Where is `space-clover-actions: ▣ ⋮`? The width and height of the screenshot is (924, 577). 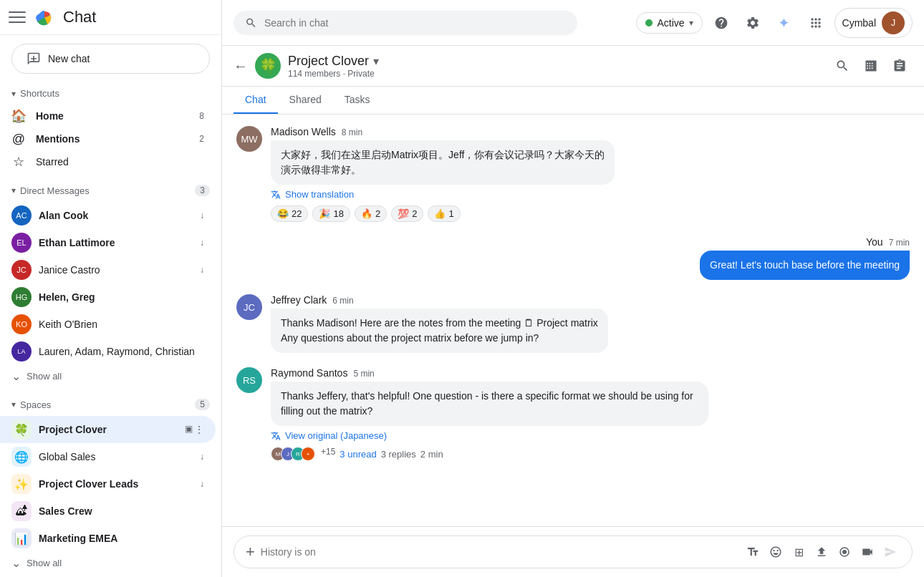
space-clover-actions: ▣ ⋮ is located at coordinates (195, 430).